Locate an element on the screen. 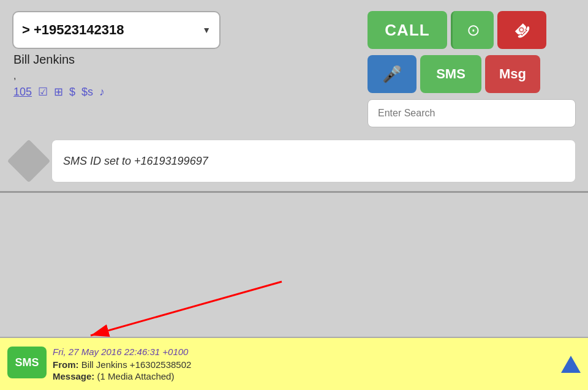 The width and height of the screenshot is (588, 390). sms-id-box: SMS ID set to +16193199697 is located at coordinates (314, 161).